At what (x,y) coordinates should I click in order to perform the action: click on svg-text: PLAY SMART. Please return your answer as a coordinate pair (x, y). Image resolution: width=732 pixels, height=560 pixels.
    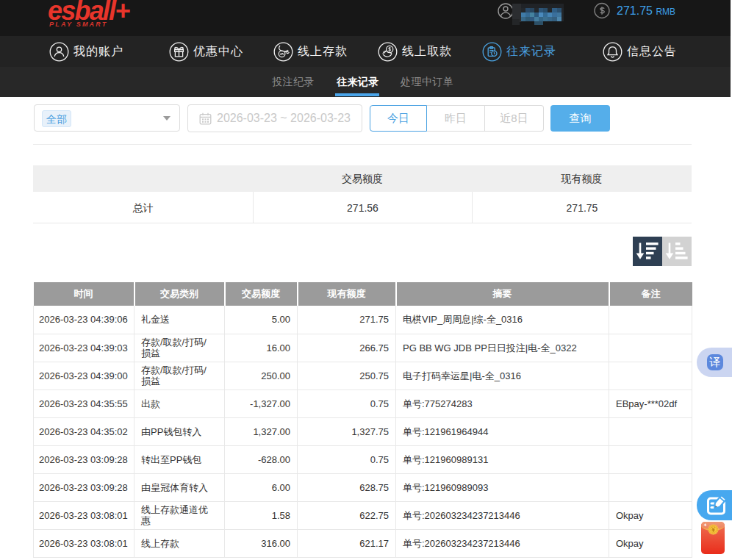
    Looking at the image, I should click on (79, 24).